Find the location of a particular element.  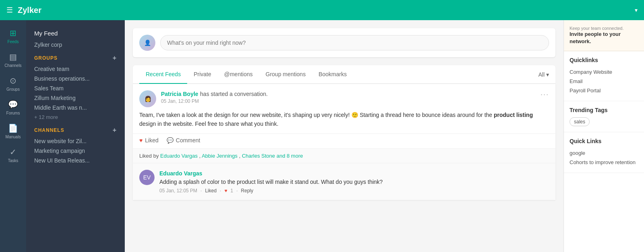

nav-tasks: ✓ Tasks is located at coordinates (13, 155).